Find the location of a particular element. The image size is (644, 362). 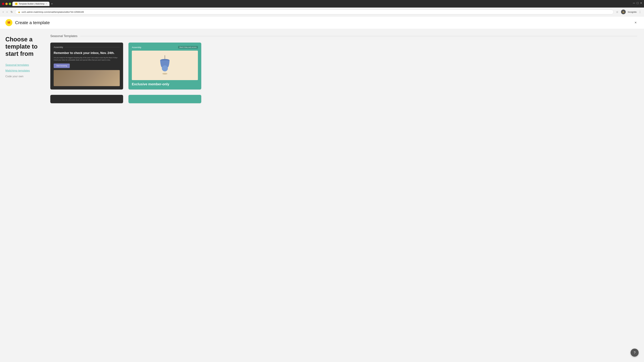

help-icon: ? is located at coordinates (634, 353).